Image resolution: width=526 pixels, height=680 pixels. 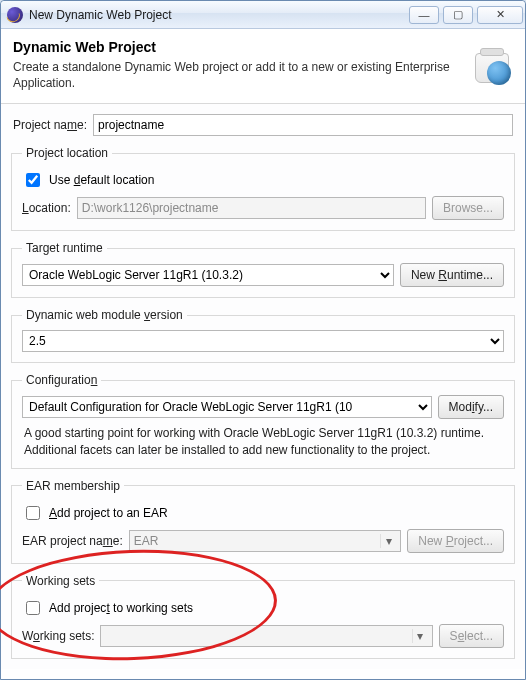 I want to click on globe-icon, so click(x=499, y=73).